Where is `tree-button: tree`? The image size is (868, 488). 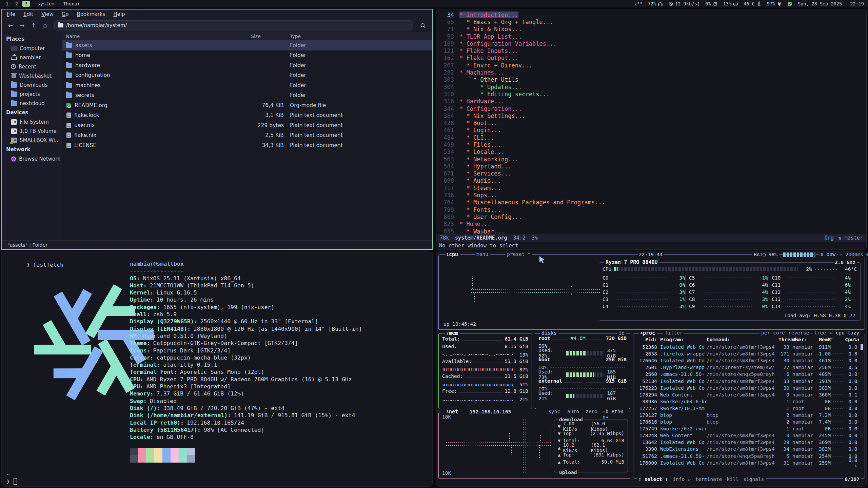 tree-button: tree is located at coordinates (820, 333).